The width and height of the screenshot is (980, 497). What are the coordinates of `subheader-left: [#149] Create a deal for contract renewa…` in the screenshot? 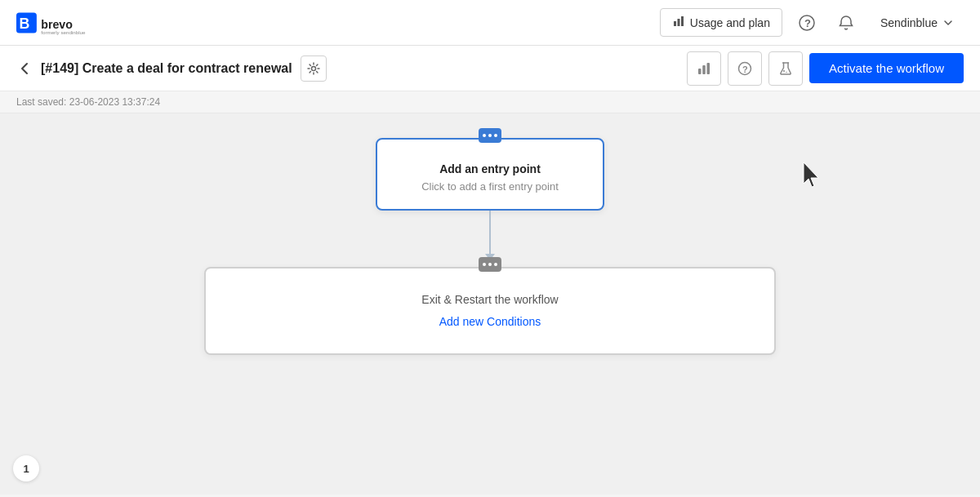 It's located at (172, 69).